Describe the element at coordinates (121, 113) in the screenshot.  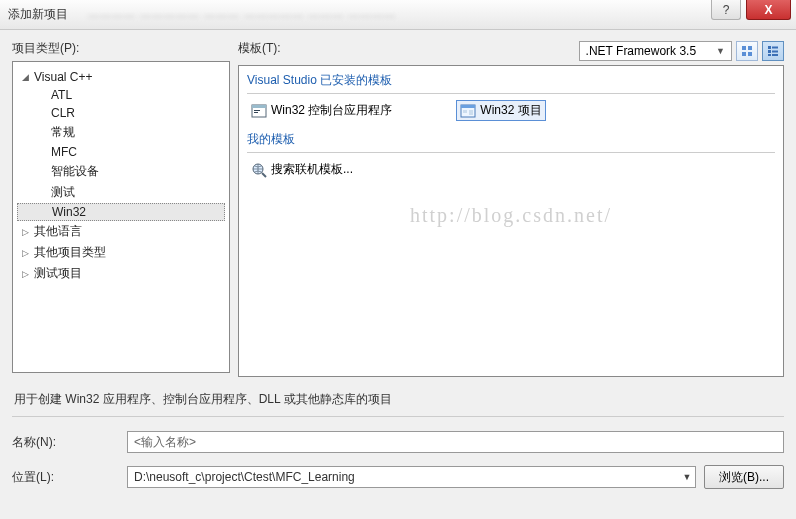
I see `tree-item-clr: CLR` at that location.